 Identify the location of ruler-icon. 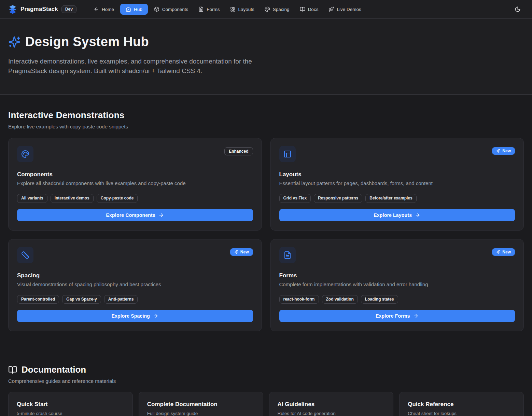
(25, 255).